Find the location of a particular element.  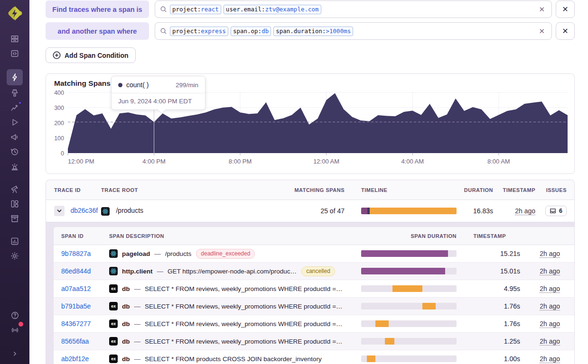

trace-id-link: db26c36f is located at coordinates (84, 210).